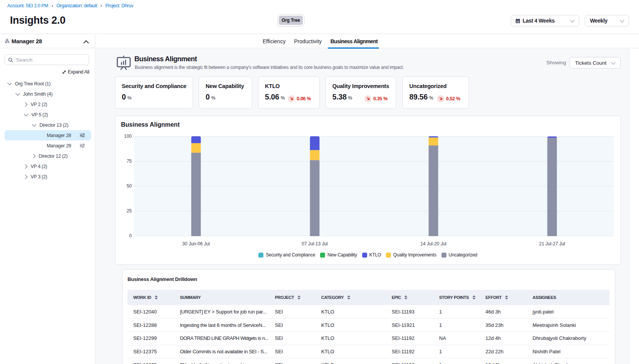 Image resolution: width=639 pixels, height=364 pixels. I want to click on svg-text: 14 Jul-20 Jul, so click(433, 244).